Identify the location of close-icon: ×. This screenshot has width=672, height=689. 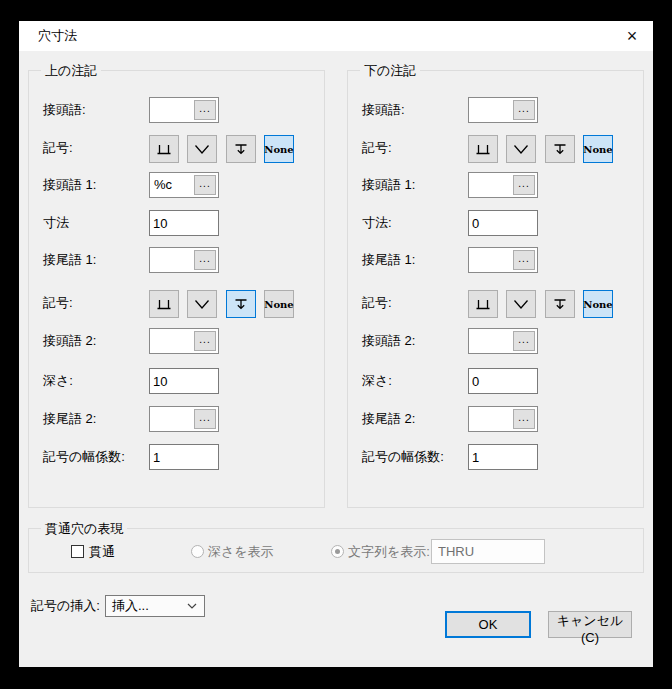
(632, 36).